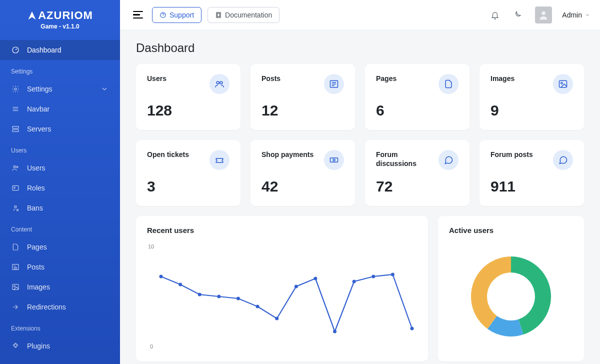 The image size is (600, 364). Describe the element at coordinates (386, 78) in the screenshot. I see `stat-label: Pages` at that location.